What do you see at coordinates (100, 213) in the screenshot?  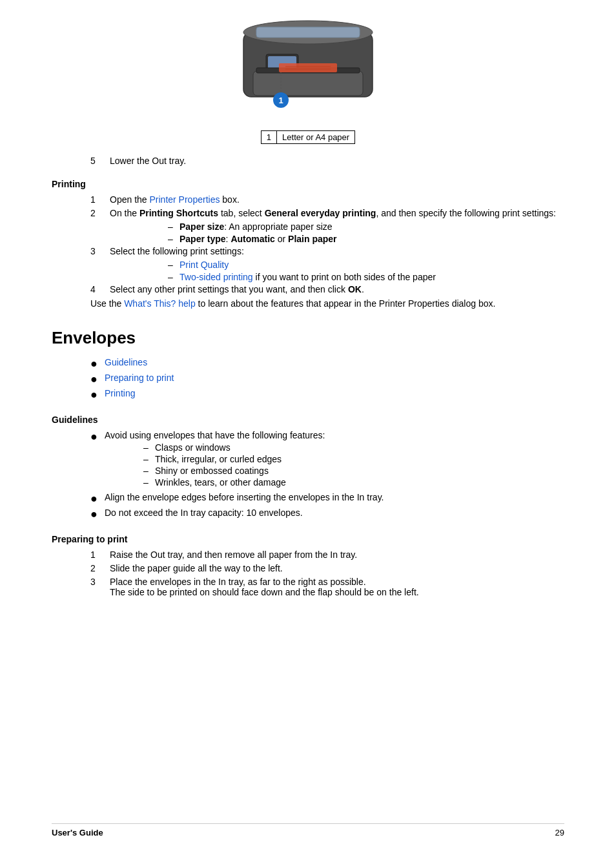 I see `step-2-num: 2` at bounding box center [100, 213].